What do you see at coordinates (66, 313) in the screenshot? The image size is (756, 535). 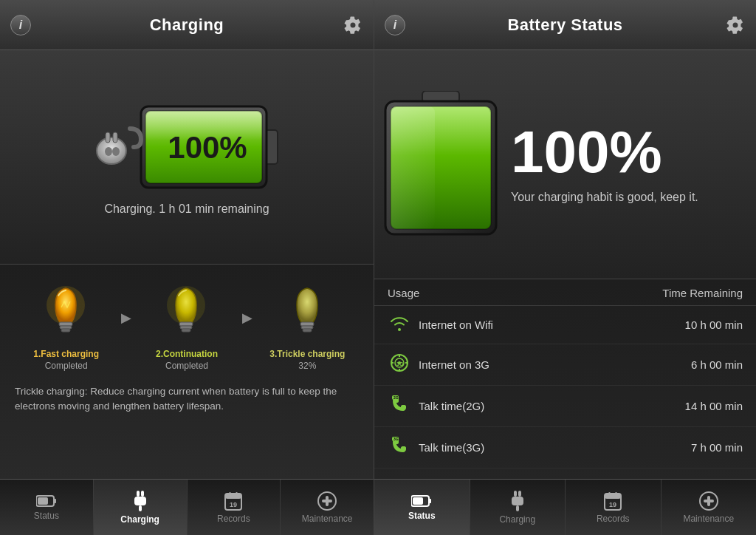 I see `bulb-fast-icon` at bounding box center [66, 313].